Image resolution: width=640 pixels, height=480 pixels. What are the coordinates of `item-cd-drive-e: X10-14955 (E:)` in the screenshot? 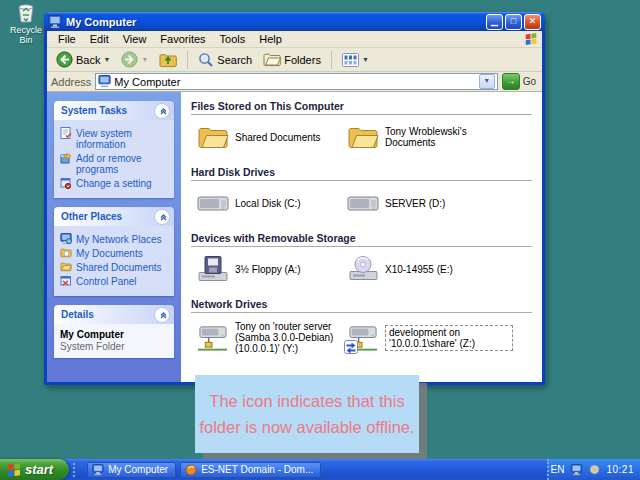 It's located at (440, 269).